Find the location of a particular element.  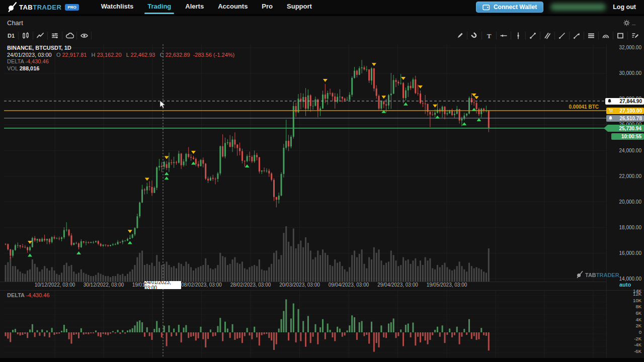

change-value: -283.56 (-1.24%) is located at coordinates (214, 55).